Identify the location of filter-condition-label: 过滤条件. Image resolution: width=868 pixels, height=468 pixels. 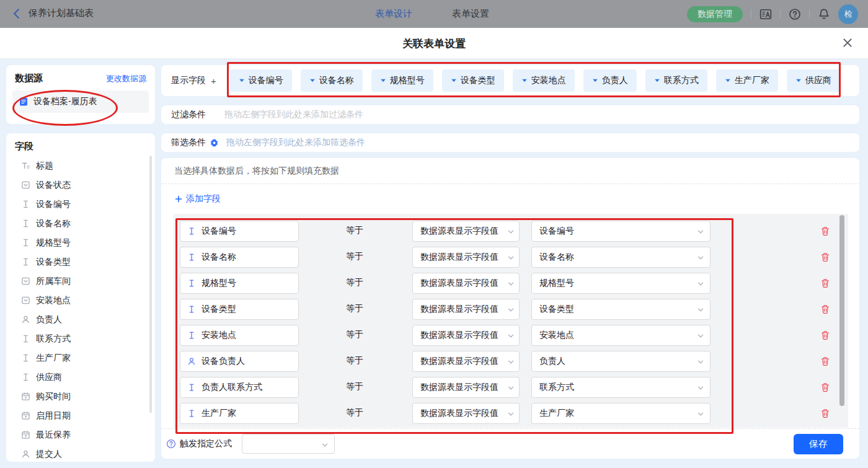
(188, 115).